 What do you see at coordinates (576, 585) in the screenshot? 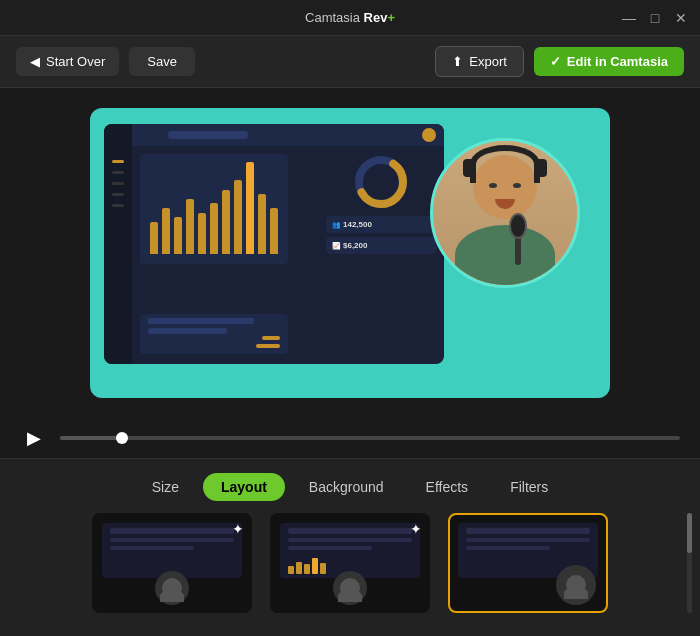
I see `thumb3-avatar` at bounding box center [576, 585].